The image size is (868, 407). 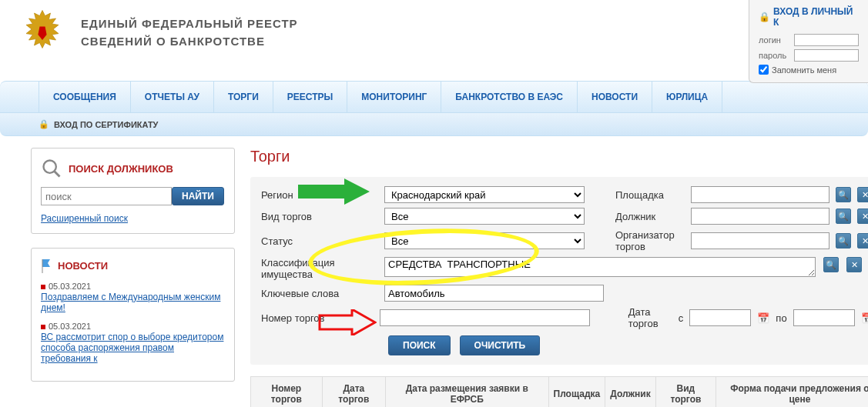 What do you see at coordinates (347, 322) in the screenshot?
I see `annotation-red-arrow` at bounding box center [347, 322].